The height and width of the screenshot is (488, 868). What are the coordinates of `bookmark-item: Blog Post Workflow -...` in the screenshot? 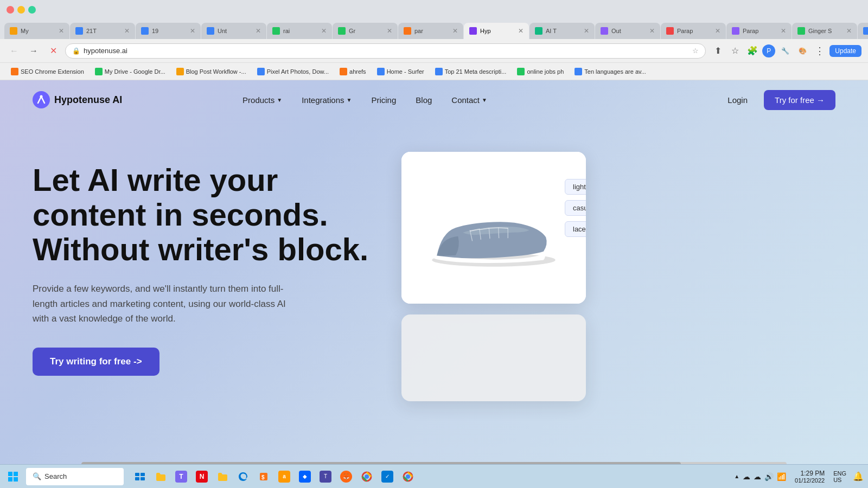 It's located at (212, 72).